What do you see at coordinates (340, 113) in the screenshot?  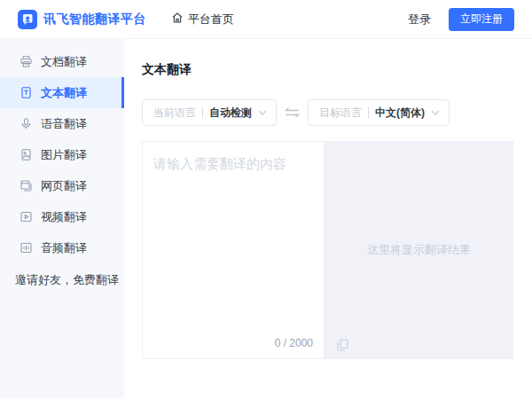 I see `target-language-label: 目标语言` at bounding box center [340, 113].